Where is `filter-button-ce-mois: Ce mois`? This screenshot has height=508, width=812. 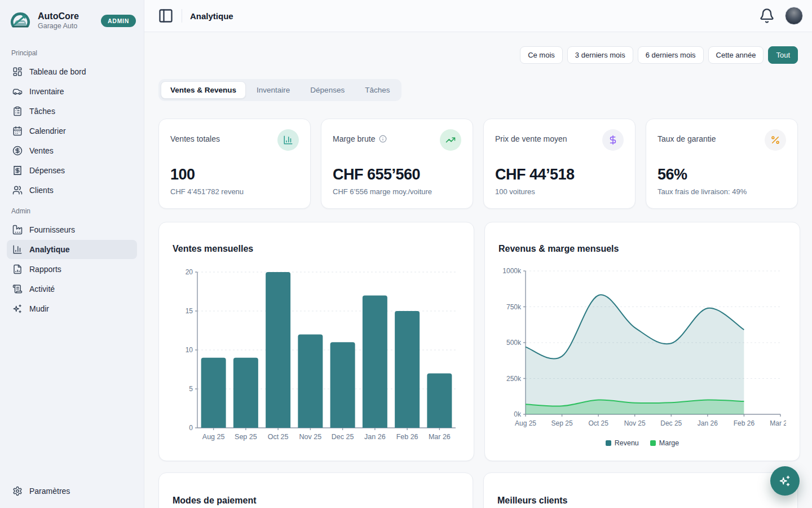 filter-button-ce-mois: Ce mois is located at coordinates (541, 55).